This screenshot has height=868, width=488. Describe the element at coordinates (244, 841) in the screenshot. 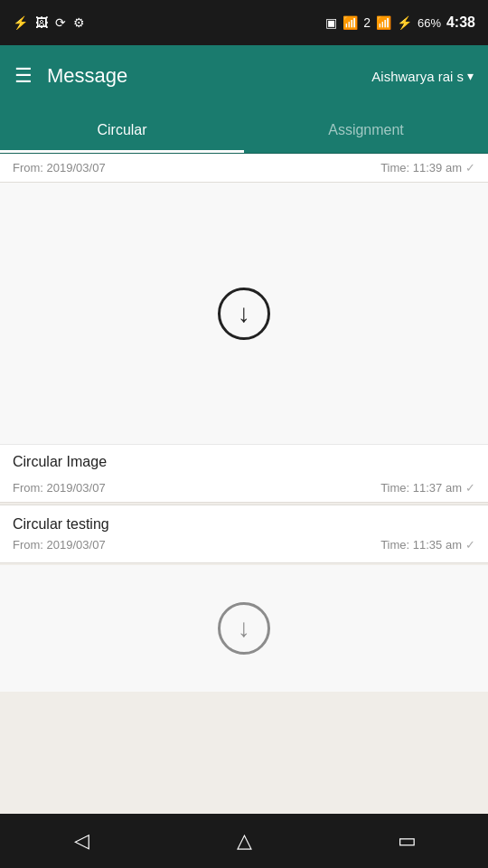

I see `home-icon: △` at that location.